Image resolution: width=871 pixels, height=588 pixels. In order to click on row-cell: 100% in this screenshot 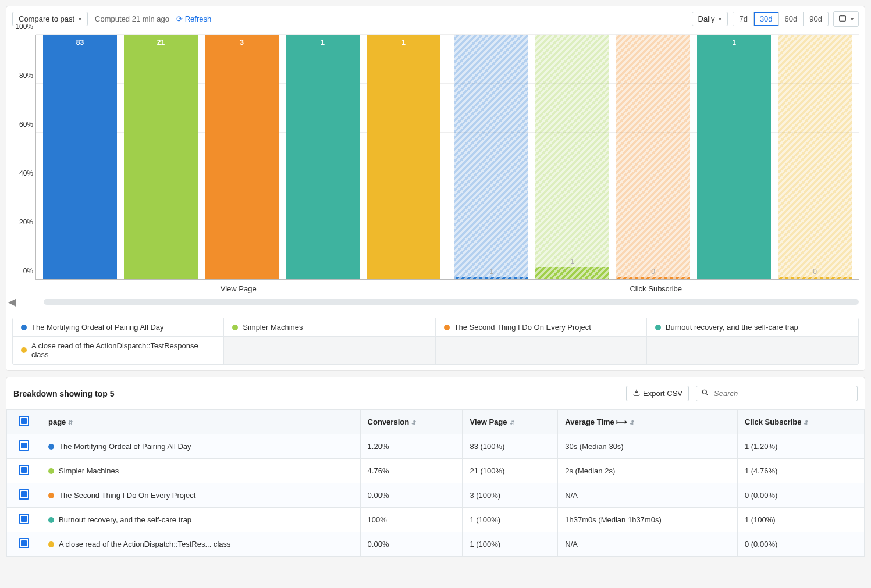, I will do `click(411, 520)`.